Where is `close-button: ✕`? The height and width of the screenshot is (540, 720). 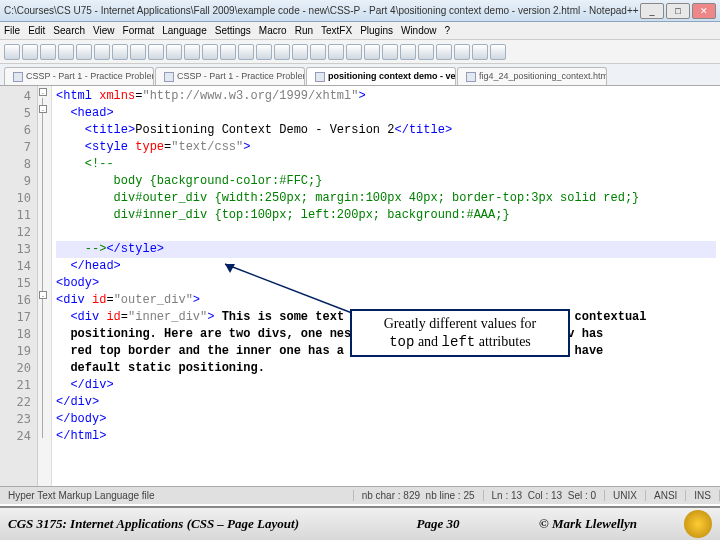 close-button: ✕ is located at coordinates (704, 11).